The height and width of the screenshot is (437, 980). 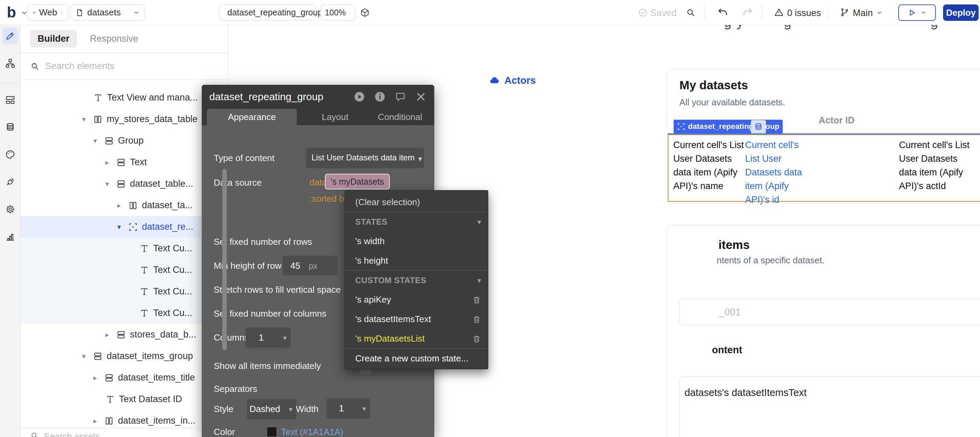 What do you see at coordinates (318, 97) in the screenshot?
I see `inspector-header: dataset_repeating_group` at bounding box center [318, 97].